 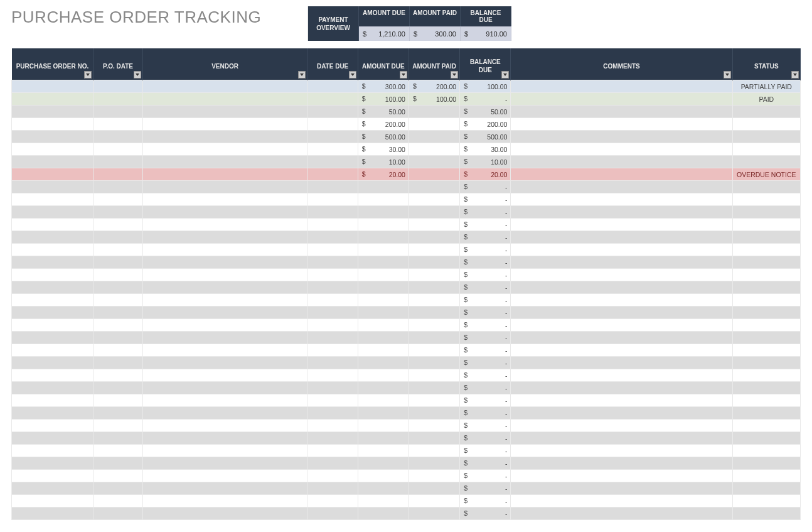 What do you see at coordinates (766, 87) in the screenshot?
I see `cell-status: PARTIALLY PAID` at bounding box center [766, 87].